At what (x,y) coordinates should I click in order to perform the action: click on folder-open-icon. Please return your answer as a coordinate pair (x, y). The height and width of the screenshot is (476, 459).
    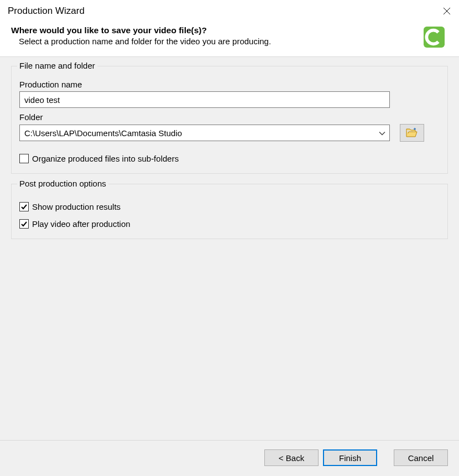
    Looking at the image, I should click on (412, 133).